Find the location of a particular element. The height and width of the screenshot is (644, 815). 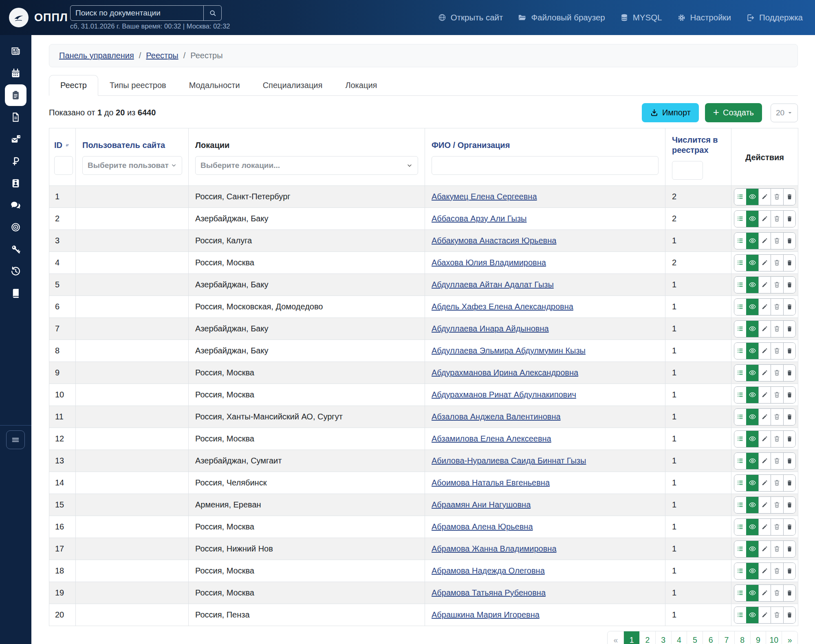

search-button is located at coordinates (212, 13).